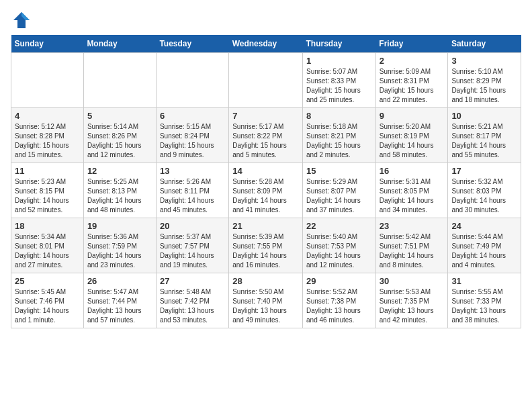 This screenshot has width=532, height=411. Describe the element at coordinates (48, 136) in the screenshot. I see `calendar-cell: 4Sunrise: 5:12 AM Sunset: 8:28 PM Daylig…` at that location.